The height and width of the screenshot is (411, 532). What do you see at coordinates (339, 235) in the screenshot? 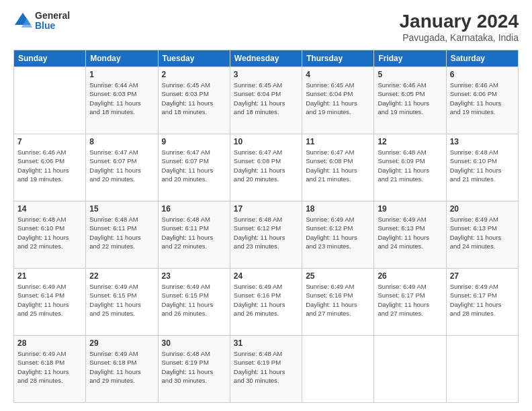
I see `calendar-cell: 18Sunrise: 6:49 AM Sunset: 6:12 PM Dayli…` at bounding box center [339, 235].